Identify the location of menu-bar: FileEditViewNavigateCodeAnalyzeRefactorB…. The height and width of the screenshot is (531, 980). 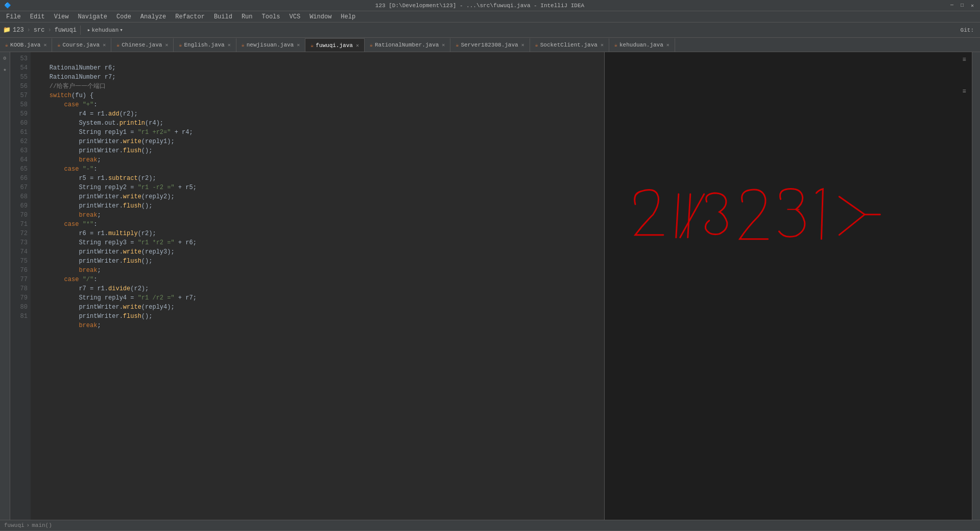
(490, 17).